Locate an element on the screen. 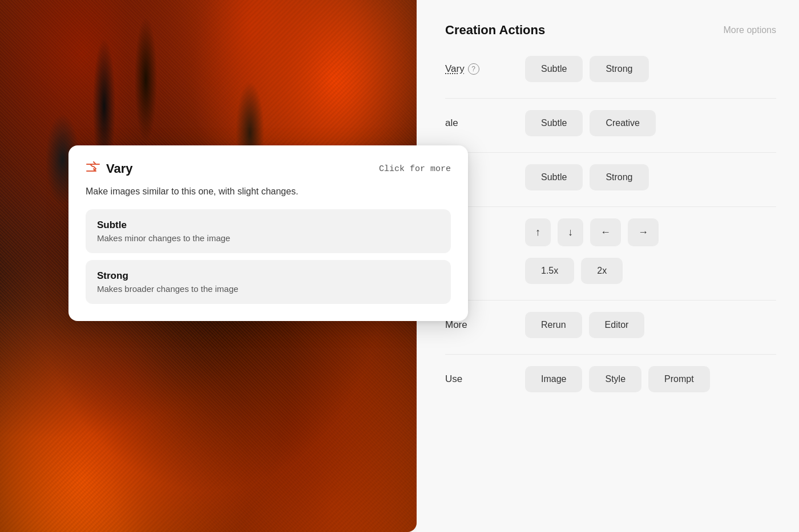  use-image-btn: Image is located at coordinates (554, 379).